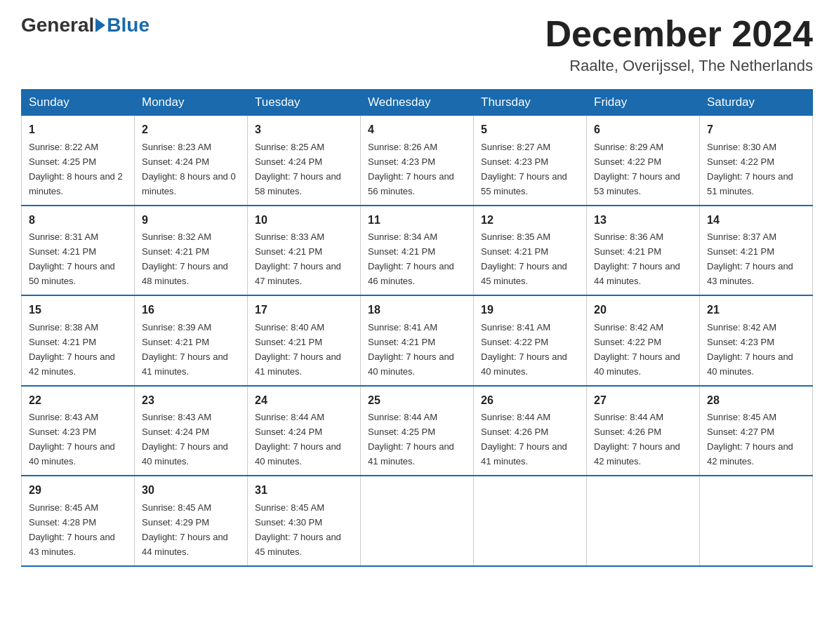 This screenshot has width=834, height=644. Describe the element at coordinates (515, 147) in the screenshot. I see `cell-sunrise: Sunrise: 8:27 AM` at that location.